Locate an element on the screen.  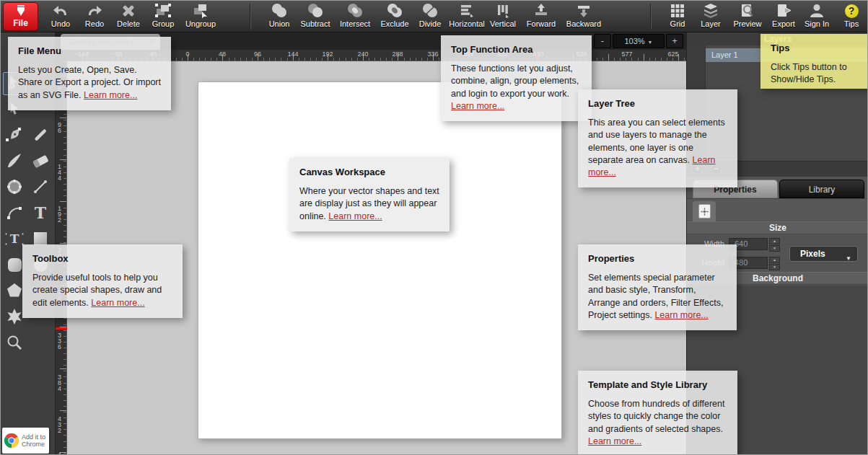
badge-line1: Add it to is located at coordinates (33, 437).